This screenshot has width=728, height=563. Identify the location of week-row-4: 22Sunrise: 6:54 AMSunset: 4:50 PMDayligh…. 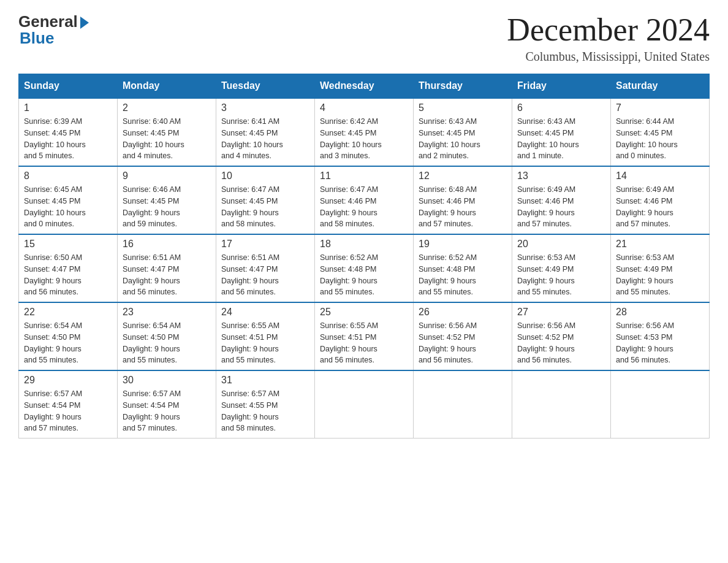
(364, 336).